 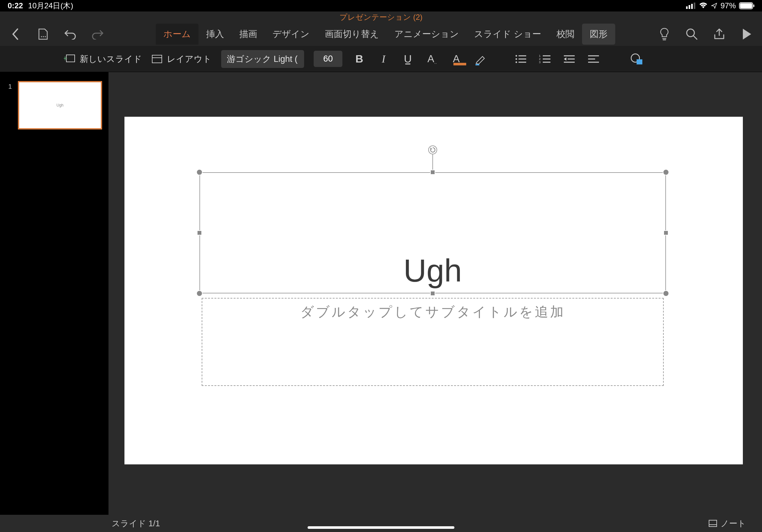 What do you see at coordinates (433, 342) in the screenshot?
I see `subtitle-text-box: ダブルタップしてサブタイトルを追加` at bounding box center [433, 342].